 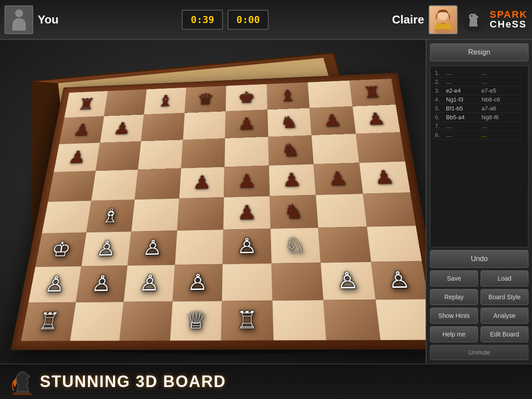 I want to click on piece-w-P-6-7: ♙, so click(x=399, y=280).